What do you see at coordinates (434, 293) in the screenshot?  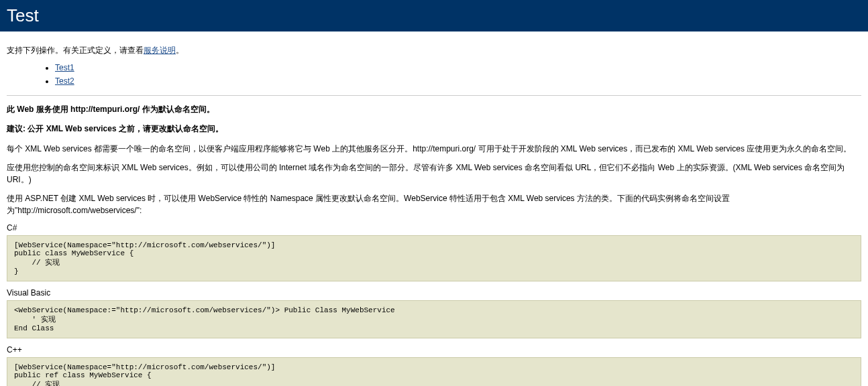 I see `lang-label-vb: Visual Basic` at bounding box center [434, 293].